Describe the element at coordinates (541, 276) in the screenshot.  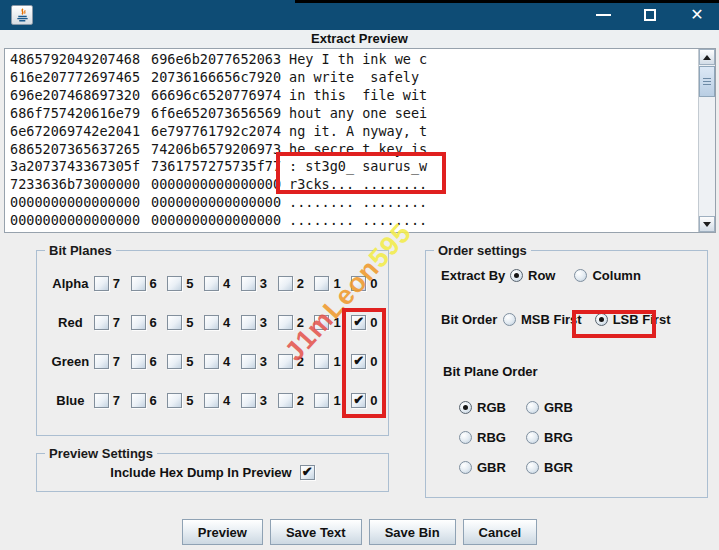
I see `extract-by-row: Extract By RowColumn` at that location.